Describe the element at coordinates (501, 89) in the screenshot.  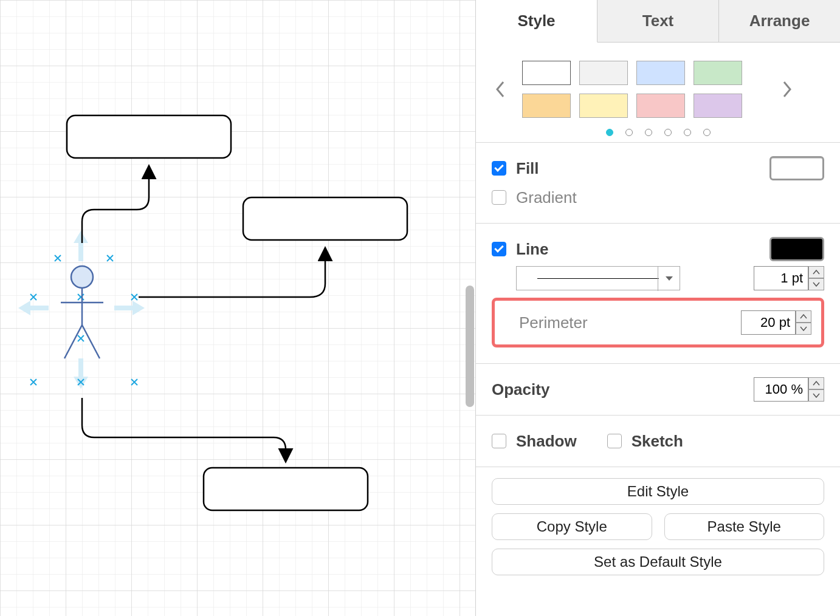
I see `palette-prev` at that location.